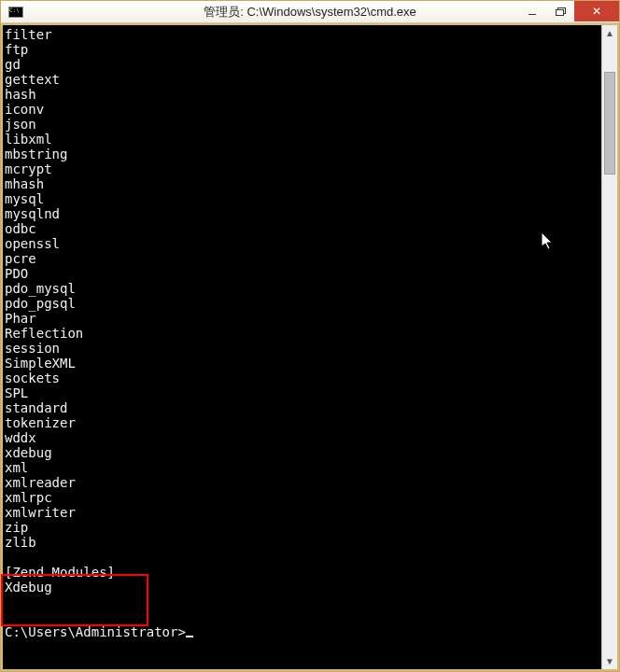 This screenshot has height=672, width=620. I want to click on scroll-down-arrow: ▼, so click(610, 661).